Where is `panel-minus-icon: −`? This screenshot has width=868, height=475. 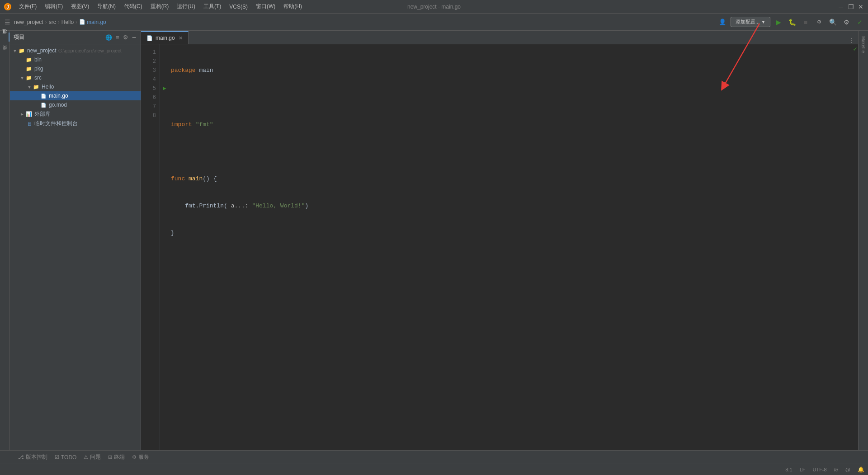
panel-minus-icon: − is located at coordinates (134, 38).